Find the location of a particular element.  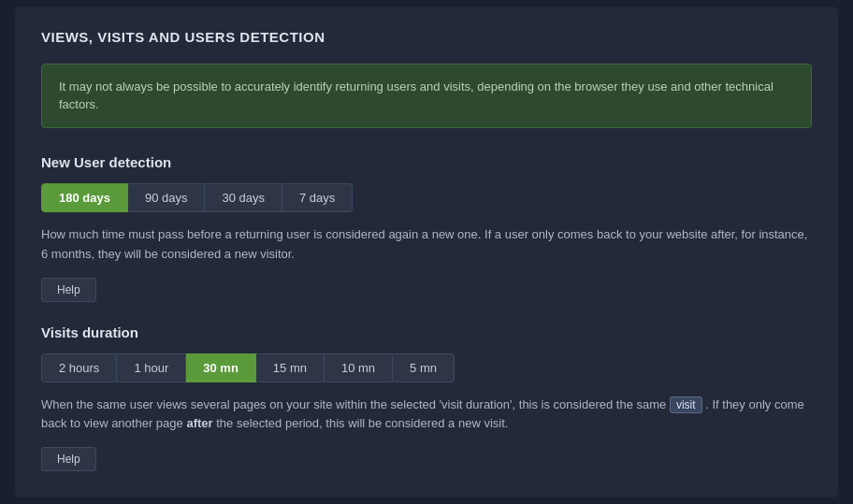

btn-30-mn: 30 mn is located at coordinates (221, 368).